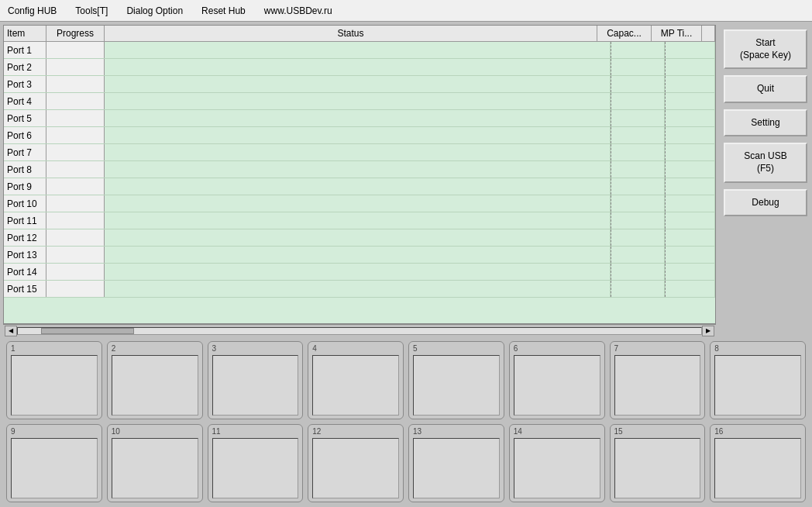  What do you see at coordinates (116, 432) in the screenshot?
I see `port-number-10: 10` at bounding box center [116, 432].